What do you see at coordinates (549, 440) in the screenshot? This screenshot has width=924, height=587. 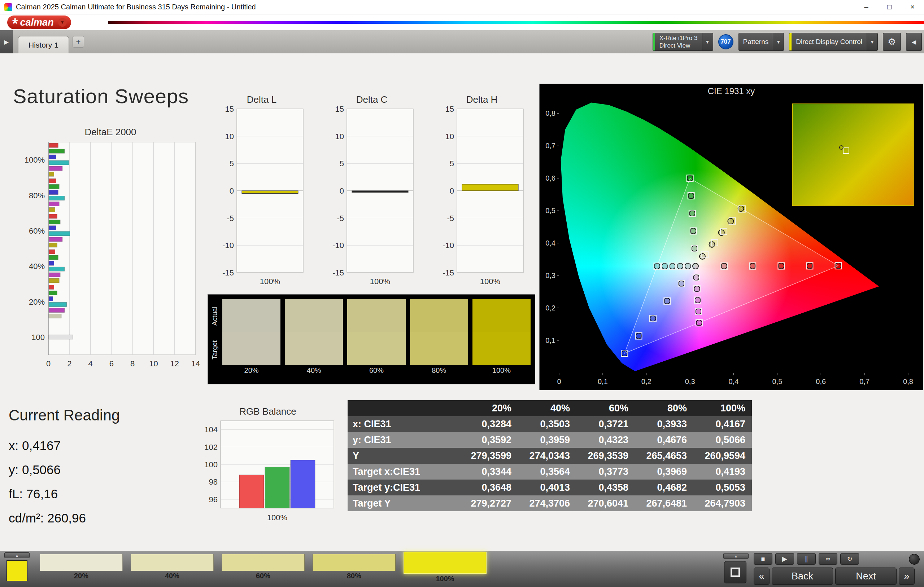 I see `table-row: y: CIE310,35920,39590,43230,46760,5066` at bounding box center [549, 440].